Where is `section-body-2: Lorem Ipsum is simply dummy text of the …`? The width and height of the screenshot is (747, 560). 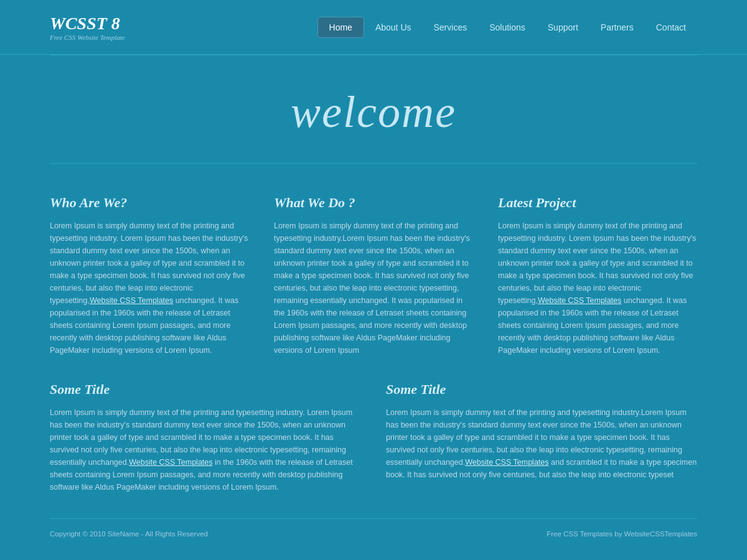 section-body-2: Lorem Ipsum is simply dummy text of the … is located at coordinates (598, 288).